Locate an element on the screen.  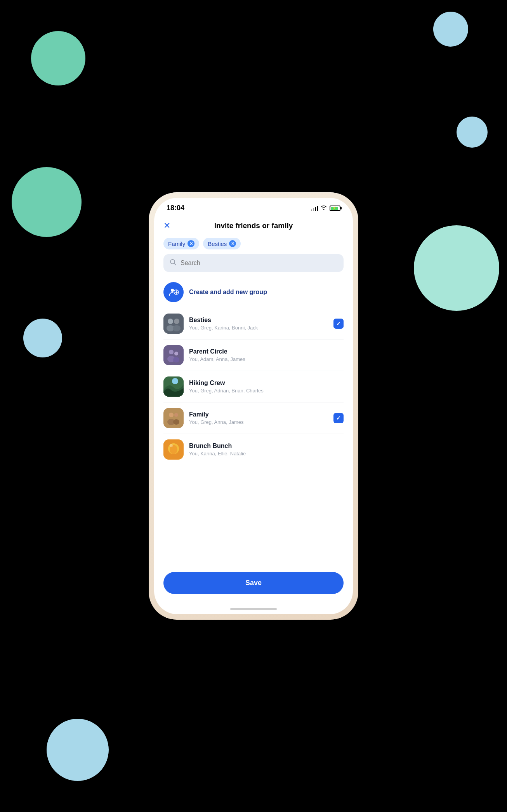
groups-list: Create and add new group is located at coordinates (254, 421).